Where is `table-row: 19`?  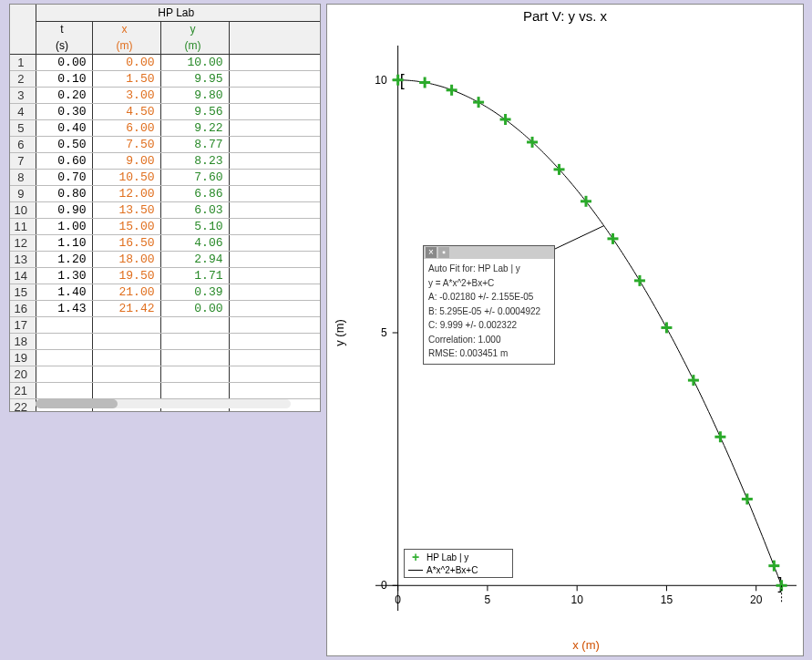 table-row: 19 is located at coordinates (165, 357).